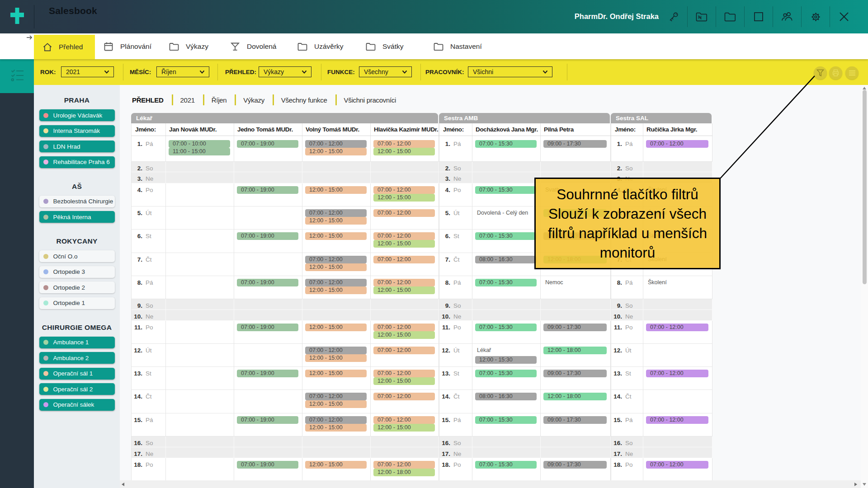  What do you see at coordinates (678, 283) in the screenshot?
I see `shift-note: Školení` at bounding box center [678, 283].